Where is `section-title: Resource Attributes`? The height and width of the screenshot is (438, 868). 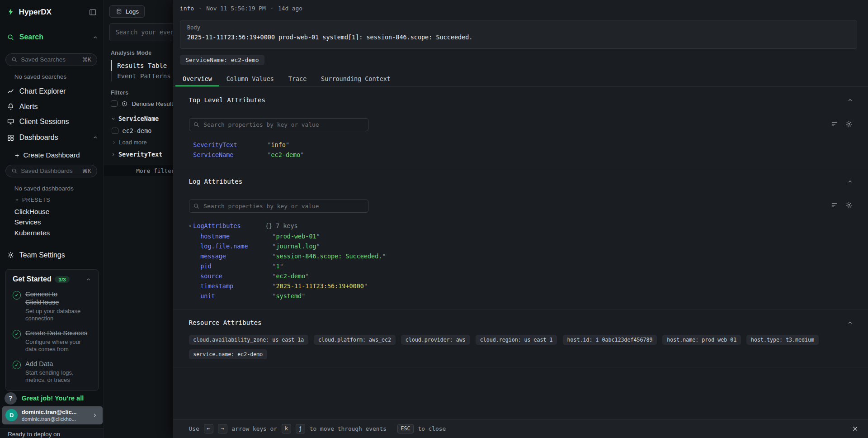 section-title: Resource Attributes is located at coordinates (523, 323).